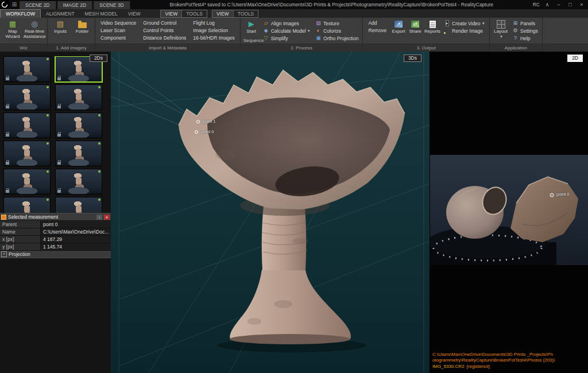 The width and height of the screenshot is (588, 373). Describe the element at coordinates (55, 254) in the screenshot. I see `projection-section-header: + Projection` at that location.